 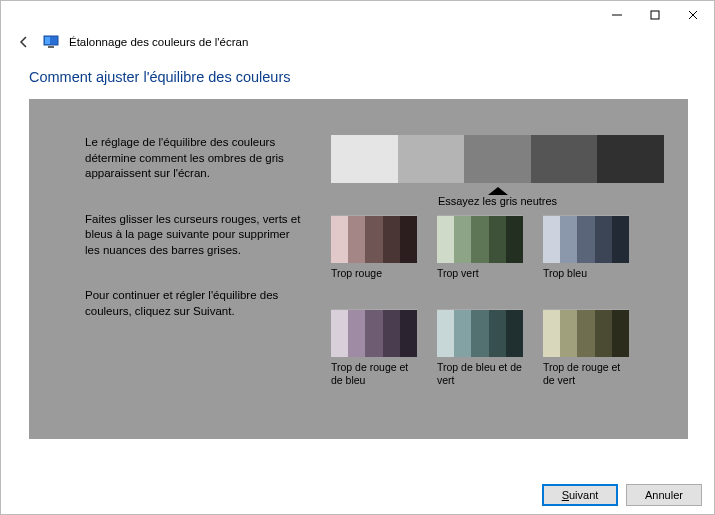 What do you see at coordinates (195, 158) in the screenshot?
I see `instruction-1: Le réglage de l'équilibre des couleurs d…` at bounding box center [195, 158].